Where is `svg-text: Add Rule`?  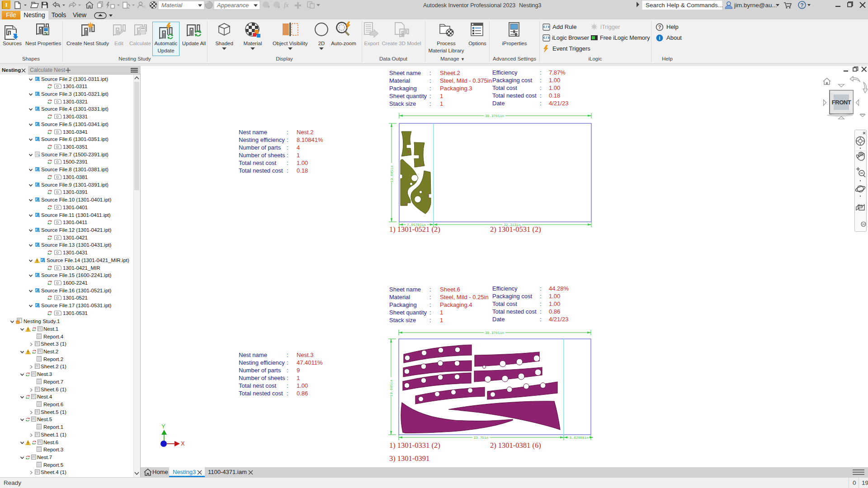 svg-text: Add Rule is located at coordinates (564, 27).